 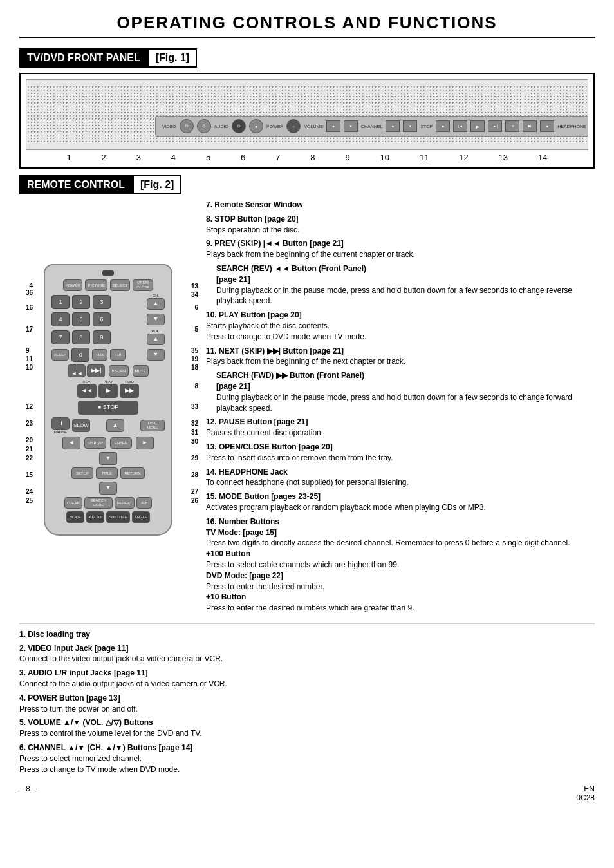 What do you see at coordinates (410, 126) in the screenshot?
I see `ch-down-btn: ▼` at bounding box center [410, 126].